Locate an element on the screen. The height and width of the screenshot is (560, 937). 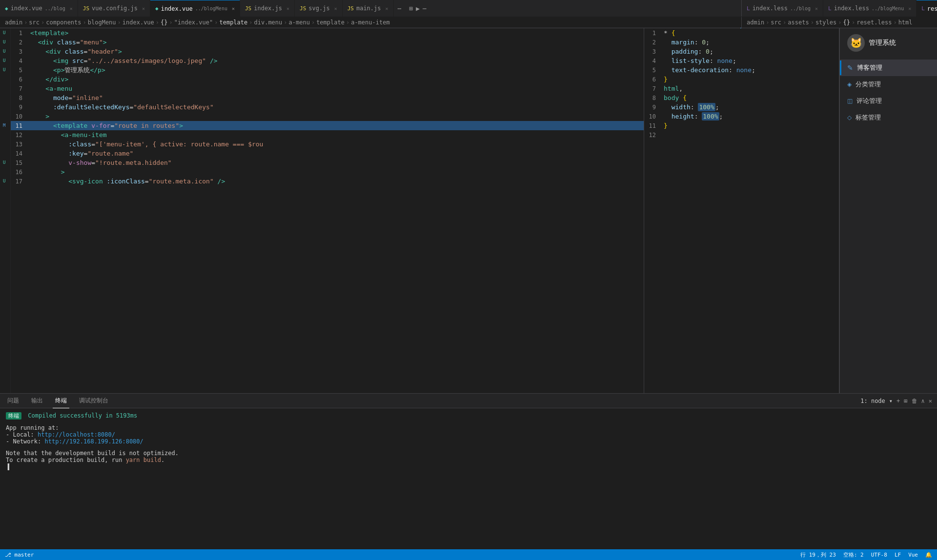
right-code-editor: 1 * { 2 margin: 0; 3 padding: 0; 4 list-… is located at coordinates (742, 211).